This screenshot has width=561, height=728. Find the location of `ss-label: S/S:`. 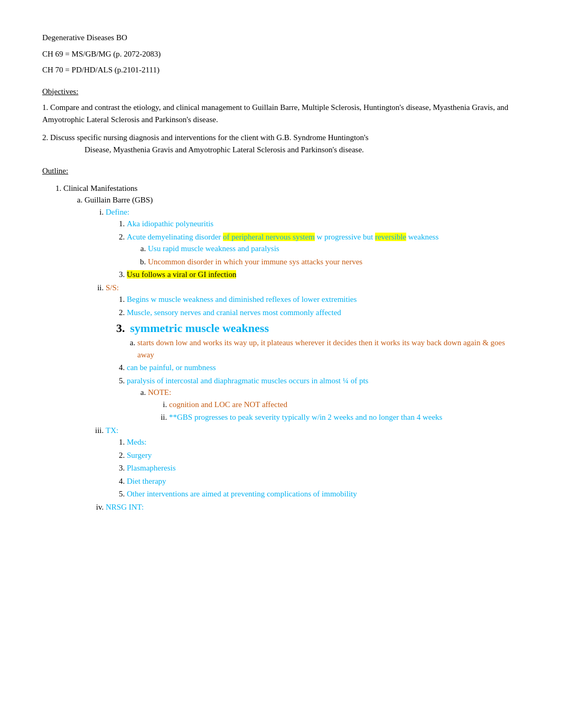

ss-label: S/S: is located at coordinates (112, 288).